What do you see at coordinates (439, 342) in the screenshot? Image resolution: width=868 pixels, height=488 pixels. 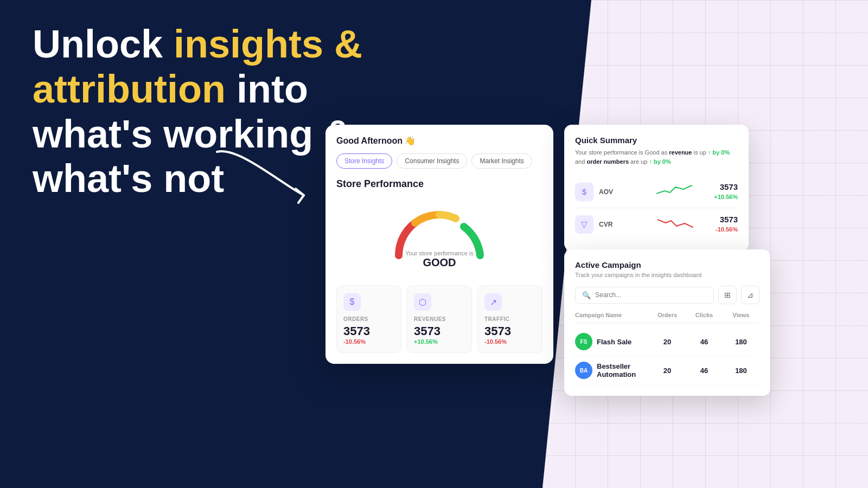 I see `revenues-change: +10.56%` at bounding box center [439, 342].